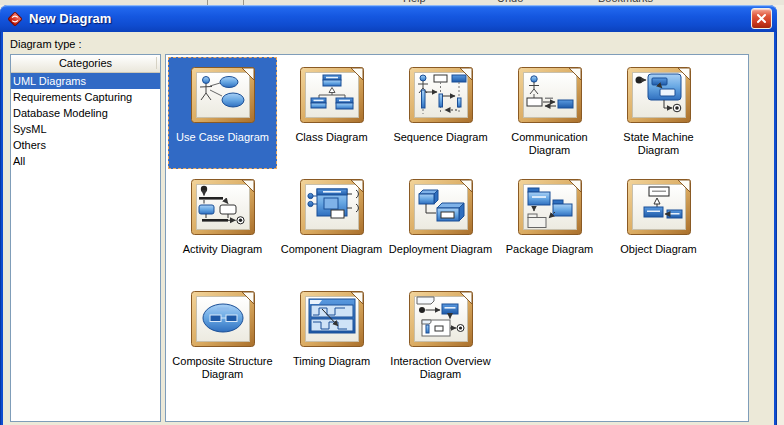  Describe the element at coordinates (332, 362) in the screenshot. I see `diagram-cell-label: Timing Diagram` at that location.